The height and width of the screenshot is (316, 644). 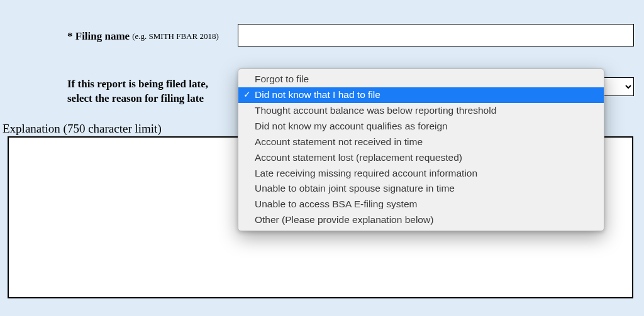 I want to click on dropdown-option: Did not know that I had to file, so click(x=421, y=95).